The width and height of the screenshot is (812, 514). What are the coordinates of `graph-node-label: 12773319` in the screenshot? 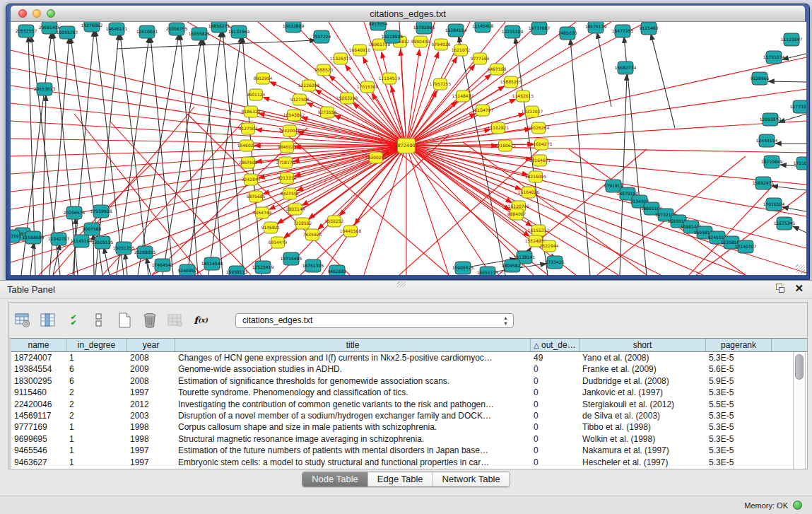 It's located at (799, 106).